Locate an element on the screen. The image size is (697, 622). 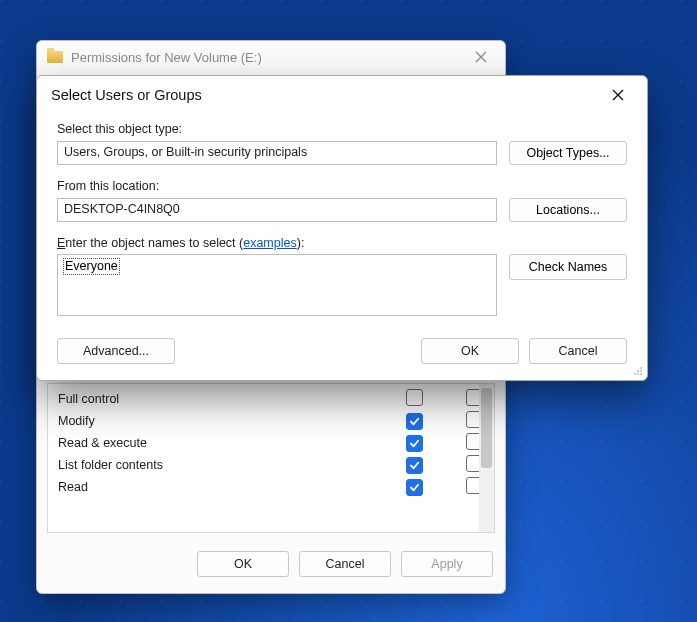
object-type-label: Select this object type: is located at coordinates (342, 129).